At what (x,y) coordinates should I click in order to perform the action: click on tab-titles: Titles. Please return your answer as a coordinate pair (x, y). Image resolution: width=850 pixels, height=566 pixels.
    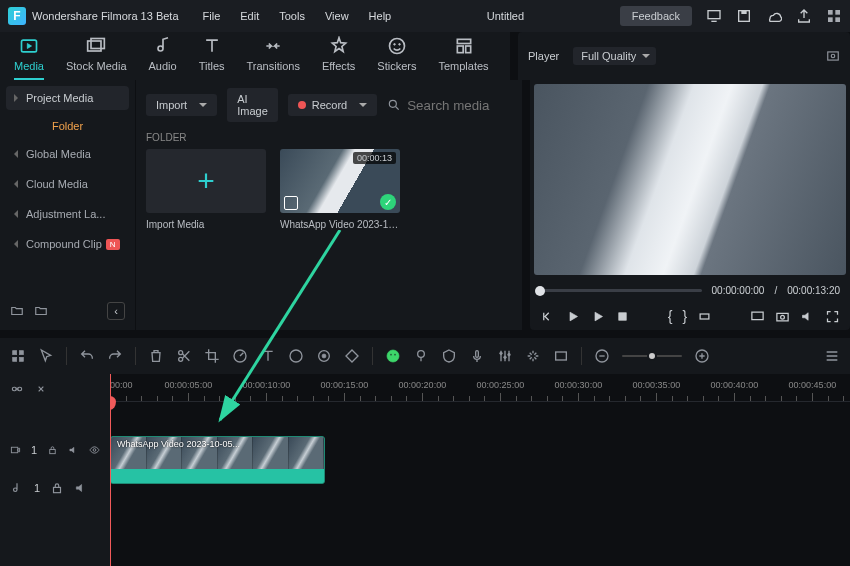
    Looking at the image, I should click on (212, 58).